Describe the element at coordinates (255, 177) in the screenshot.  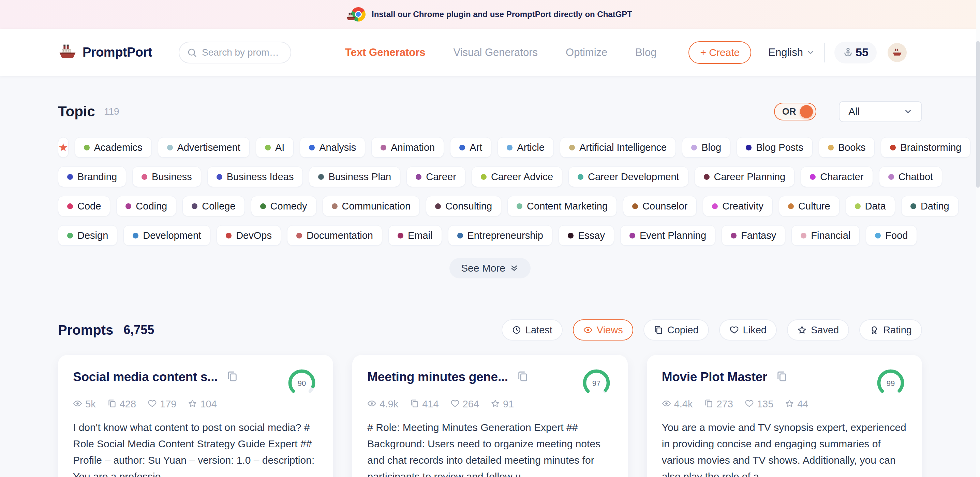
I see `tag-business-ideas: Business Ideas` at that location.